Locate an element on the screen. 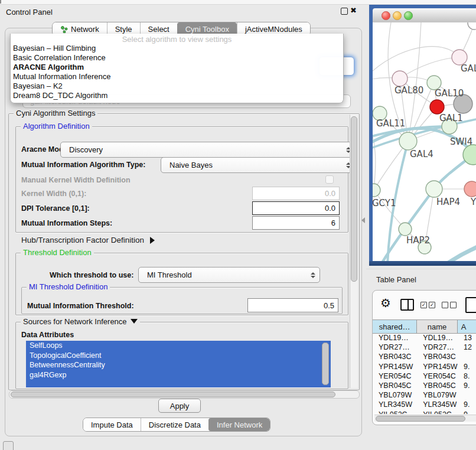  gcy1-node is located at coordinates (377, 190).